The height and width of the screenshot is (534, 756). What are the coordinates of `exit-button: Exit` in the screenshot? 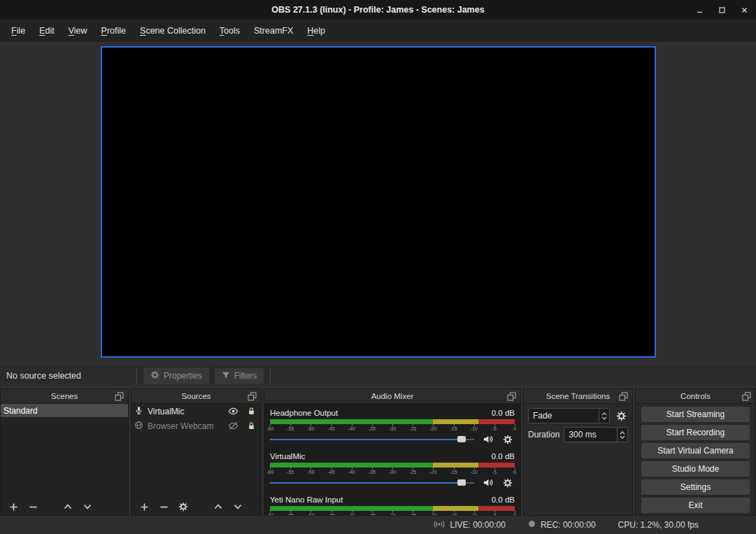 It's located at (695, 505).